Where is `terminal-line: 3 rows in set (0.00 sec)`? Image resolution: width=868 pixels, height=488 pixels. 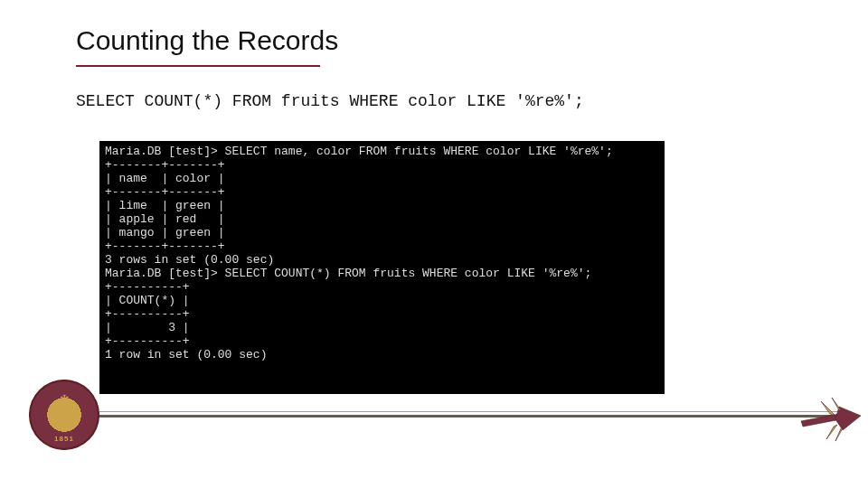 terminal-line: 3 rows in set (0.00 sec) is located at coordinates (382, 260).